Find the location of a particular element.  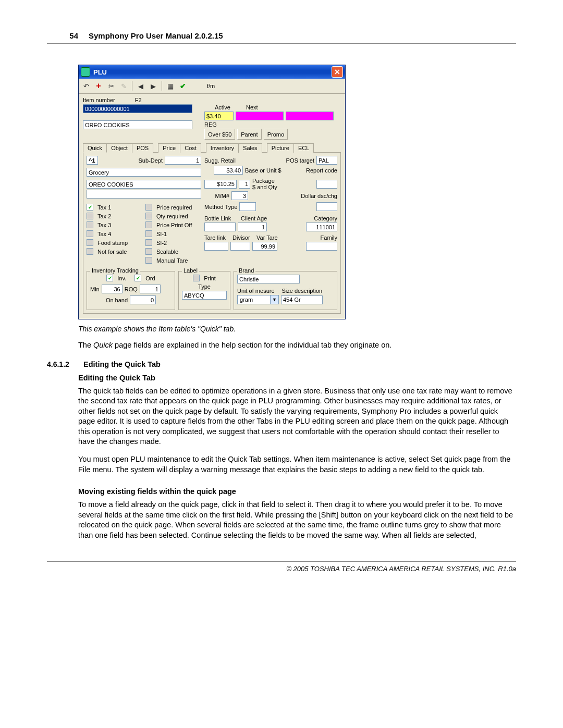

ord-checkbox: ✔ is located at coordinates (138, 278).